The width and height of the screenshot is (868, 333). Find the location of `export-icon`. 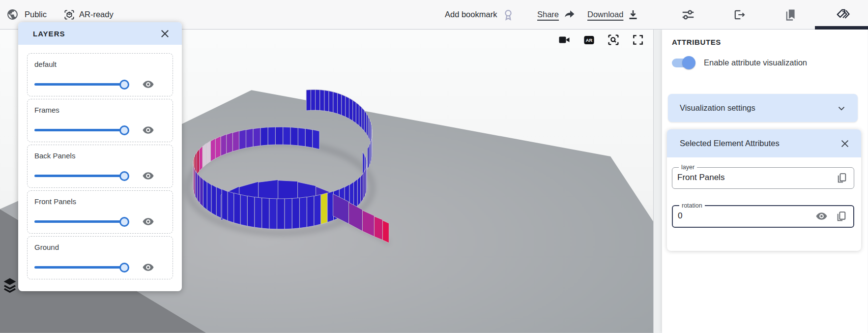

export-icon is located at coordinates (739, 15).